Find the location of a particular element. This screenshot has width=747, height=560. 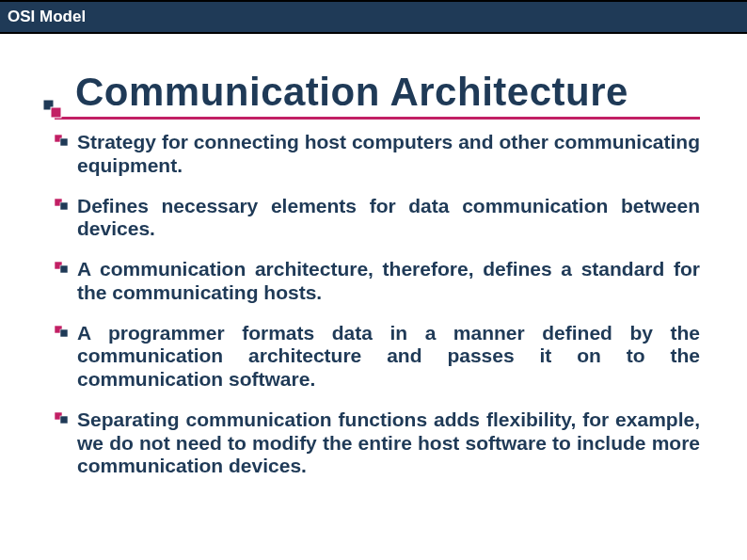

bullet-text: A communication architecture, therefore,… is located at coordinates (389, 281).